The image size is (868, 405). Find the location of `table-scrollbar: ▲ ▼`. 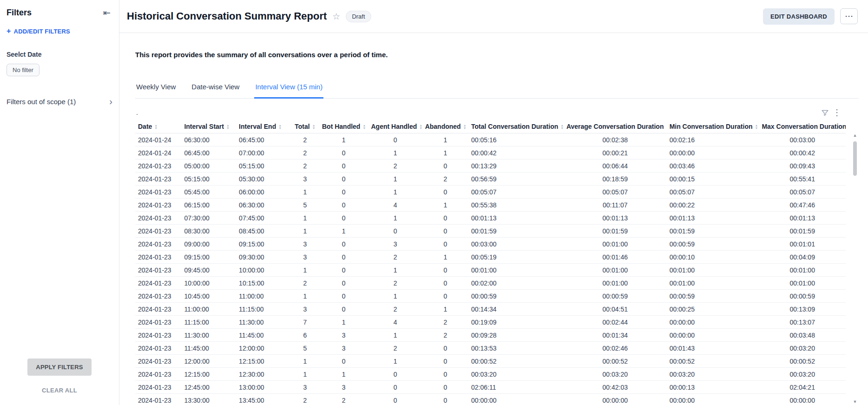

table-scrollbar: ▲ ▼ is located at coordinates (855, 269).